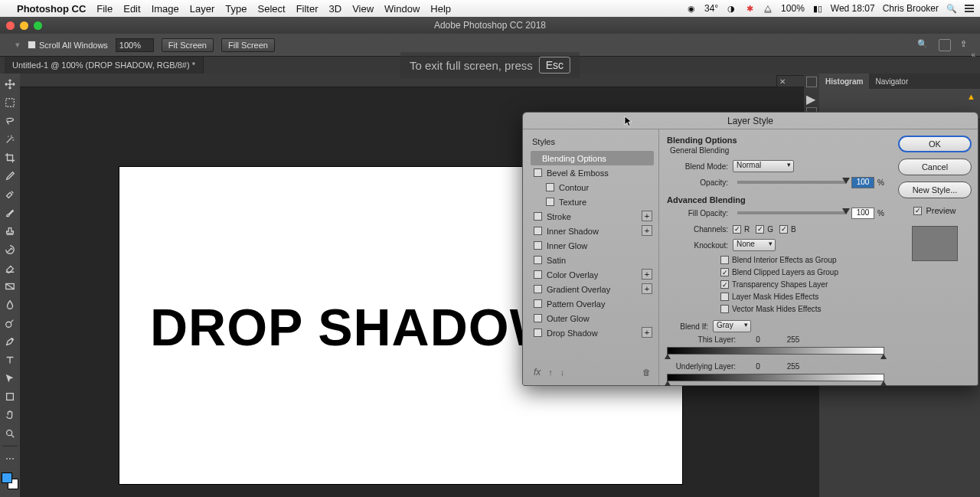 This screenshot has width=980, height=497. Describe the element at coordinates (10, 360) in the screenshot. I see `type-tool` at that location.